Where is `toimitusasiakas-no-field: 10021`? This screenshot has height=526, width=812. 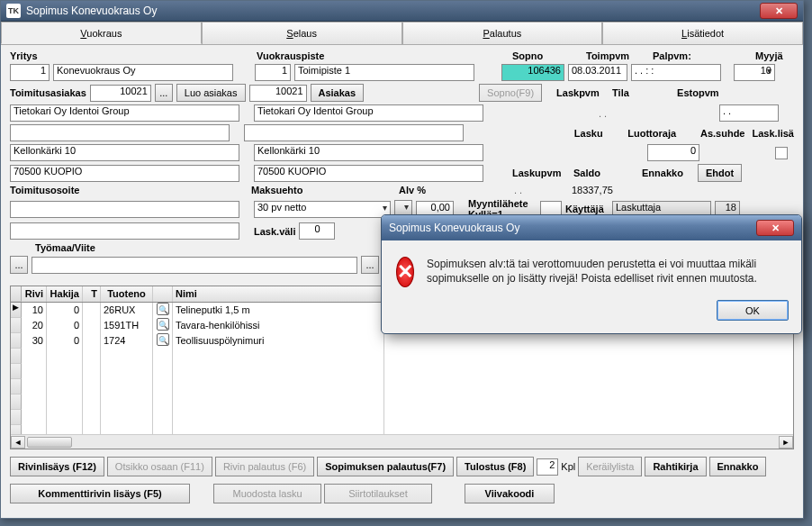 toimitusasiakas-no-field: 10021 is located at coordinates (121, 94).